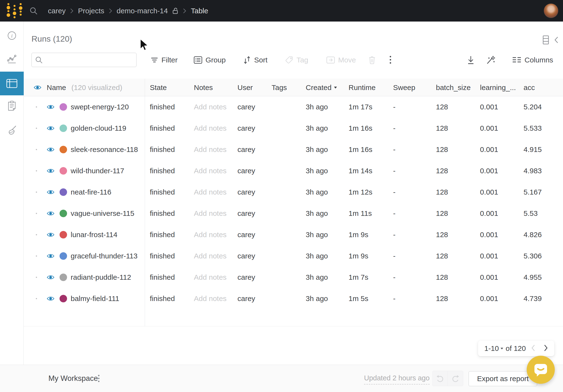 This screenshot has width=563, height=392. What do you see at coordinates (158, 88) in the screenshot?
I see `state-column-header: State` at bounding box center [158, 88].